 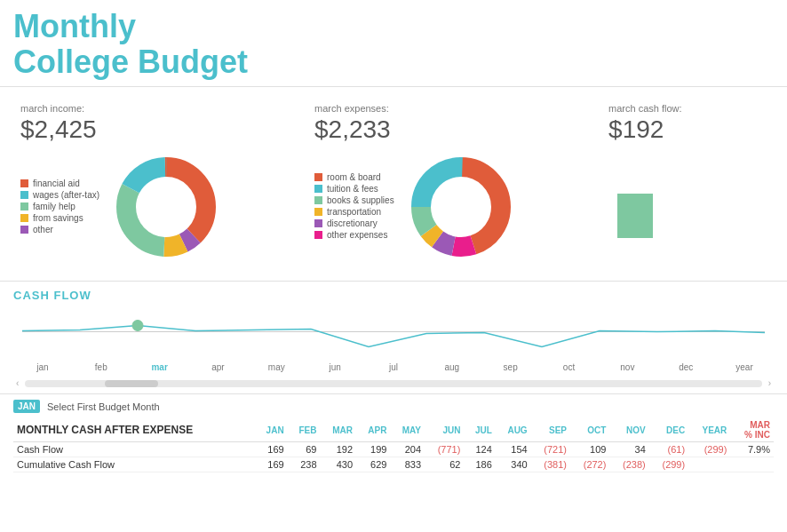 What do you see at coordinates (444, 465) in the screenshot?
I see `cell-ccf-jun: 62` at bounding box center [444, 465].